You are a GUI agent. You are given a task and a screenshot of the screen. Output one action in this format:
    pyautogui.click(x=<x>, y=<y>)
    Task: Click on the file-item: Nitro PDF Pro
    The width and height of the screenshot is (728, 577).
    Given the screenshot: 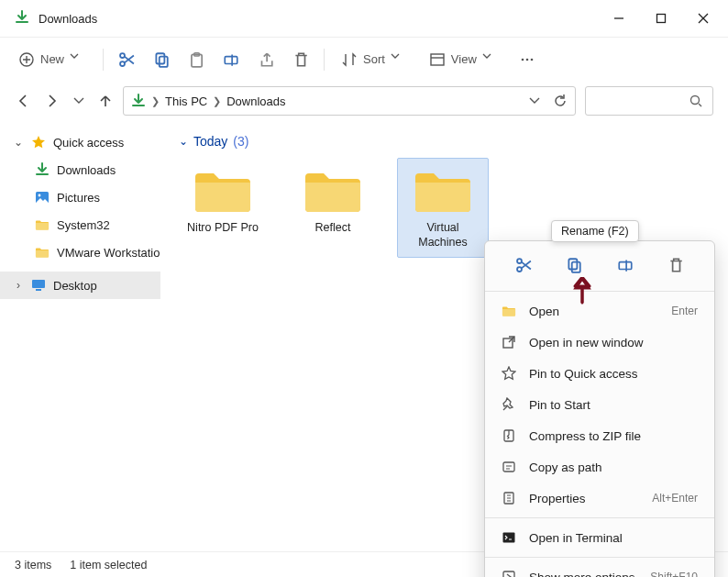 What is the action you would take?
    pyautogui.click(x=223, y=207)
    